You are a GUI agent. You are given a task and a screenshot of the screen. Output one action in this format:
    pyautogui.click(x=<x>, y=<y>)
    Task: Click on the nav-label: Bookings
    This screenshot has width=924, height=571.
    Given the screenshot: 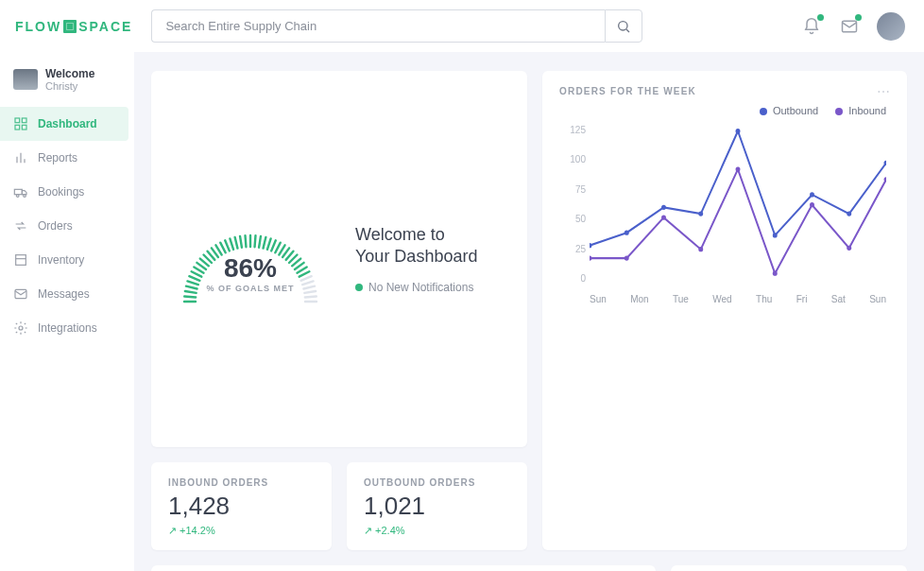 What is the action you would take?
    pyautogui.click(x=60, y=192)
    